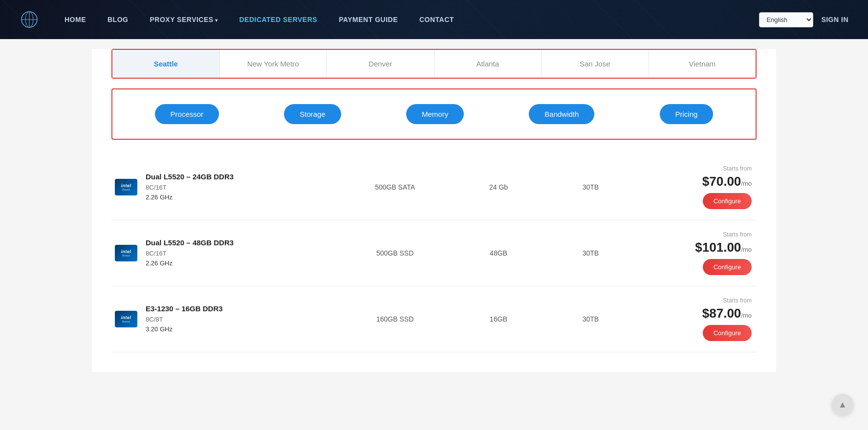 The height and width of the screenshot is (430, 868). I want to click on configure-btn-3: Configure, so click(727, 333).